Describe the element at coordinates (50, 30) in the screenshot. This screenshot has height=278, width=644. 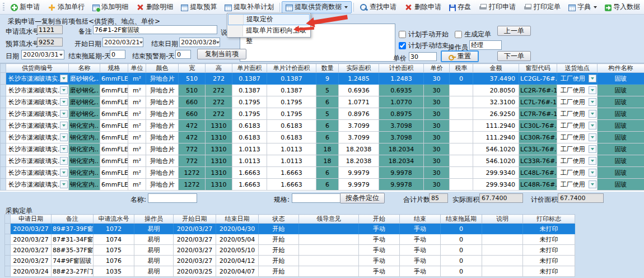
I see `apply-no-field` at that location.